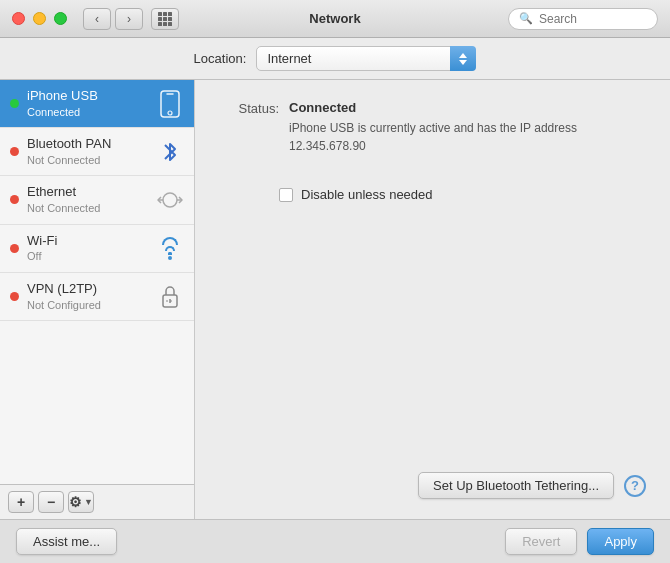 This screenshot has height=563, width=670. I want to click on sidebar-item-vpn: VPN (L2TP) Not Configured, so click(97, 297).